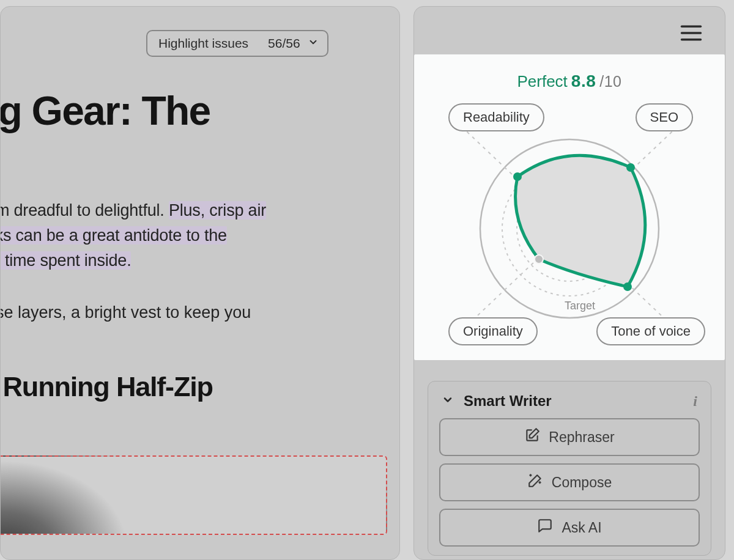 This screenshot has width=734, height=560. I want to click on highlight-issues-label: Highlight issues, so click(203, 43).